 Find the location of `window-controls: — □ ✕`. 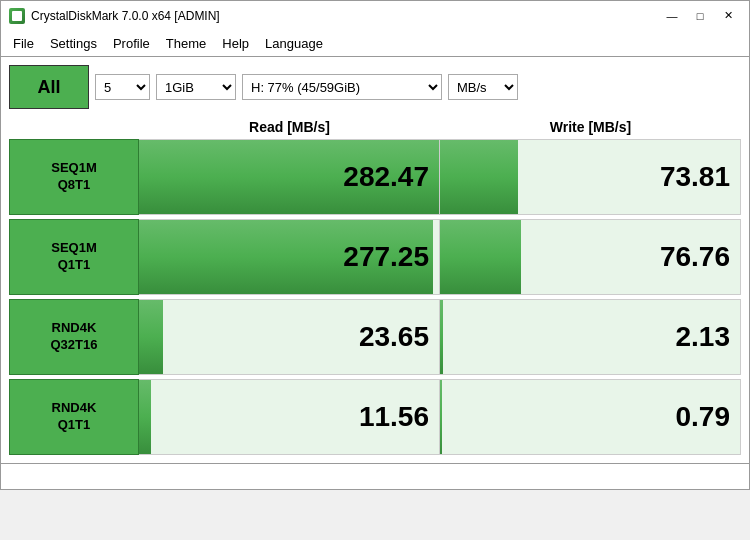

window-controls: — □ ✕ is located at coordinates (700, 16).